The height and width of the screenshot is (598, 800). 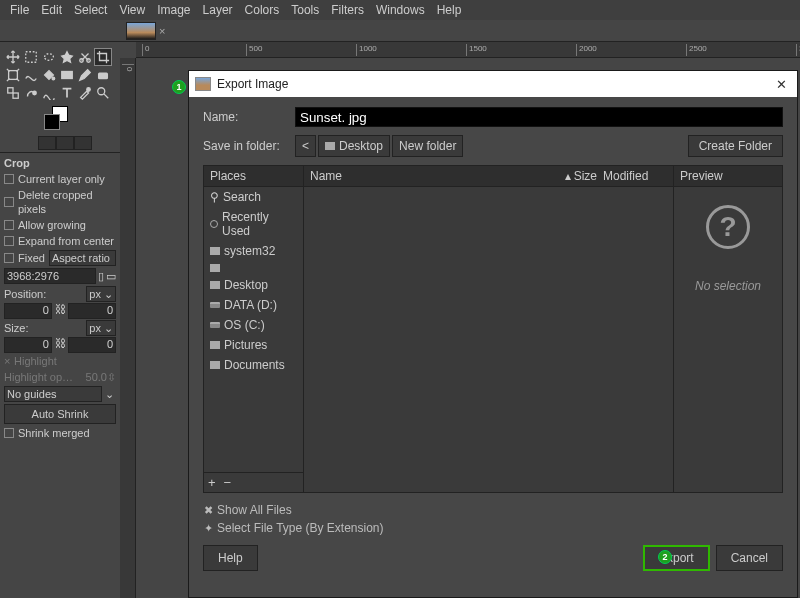 What do you see at coordinates (212, 482) in the screenshot?
I see `add-bookmark-button: +` at bounding box center [212, 482].